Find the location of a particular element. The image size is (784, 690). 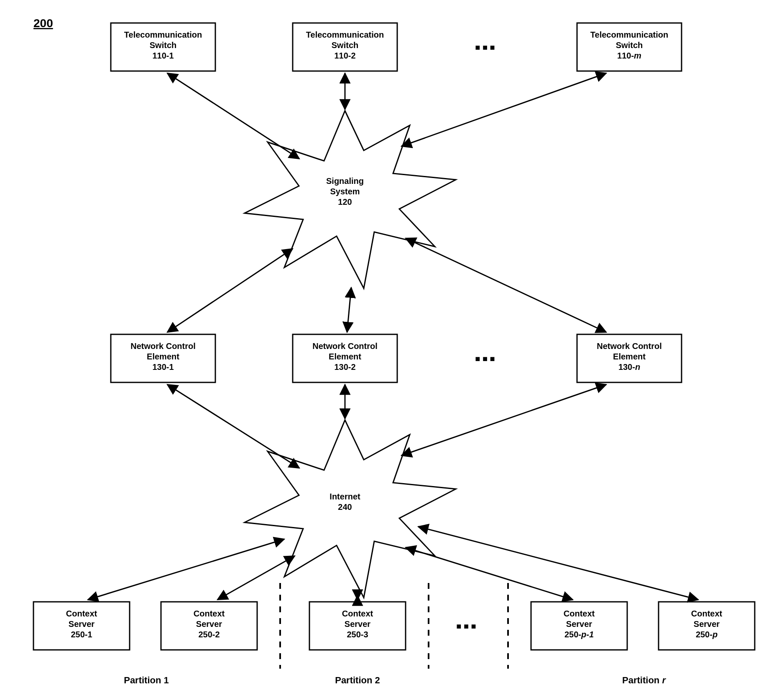

internet-cloud: Internet 240 is located at coordinates (350, 509).